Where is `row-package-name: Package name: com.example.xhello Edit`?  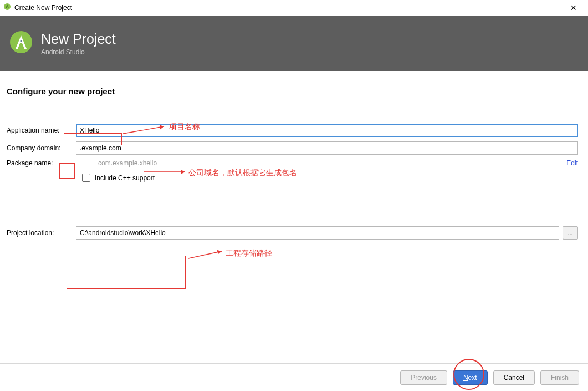 row-package-name: Package name: com.example.xhello Edit is located at coordinates (293, 163).